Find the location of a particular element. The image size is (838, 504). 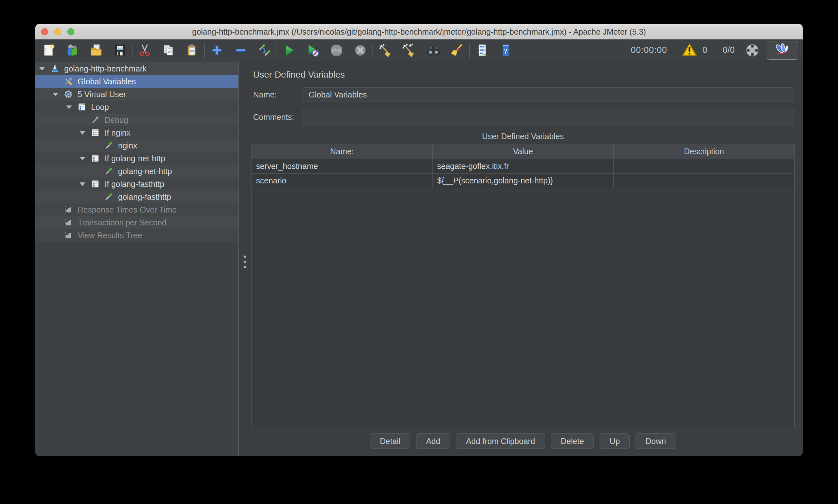

panel-title: User Defined Variables is located at coordinates (299, 75).